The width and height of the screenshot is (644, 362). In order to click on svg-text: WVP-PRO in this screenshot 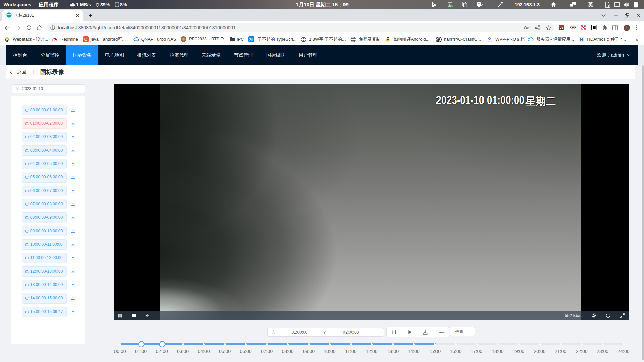, I will do `click(490, 41)`.